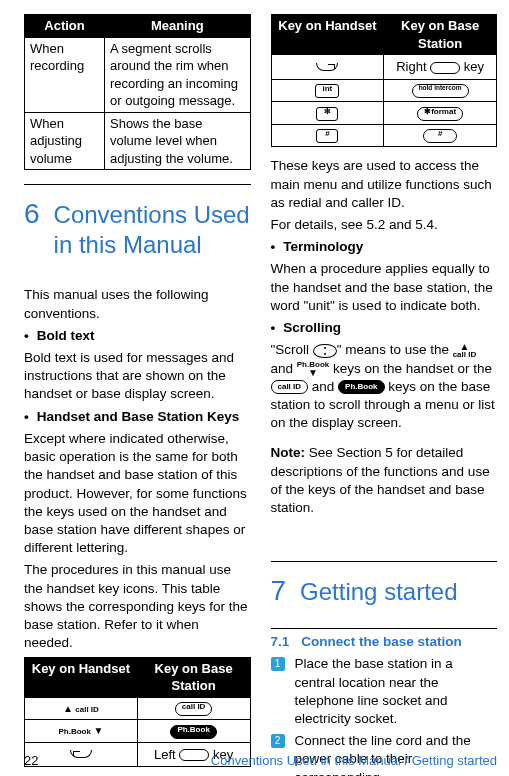 This screenshot has height=776, width=509. I want to click on section-title: Getting started, so click(378, 592).